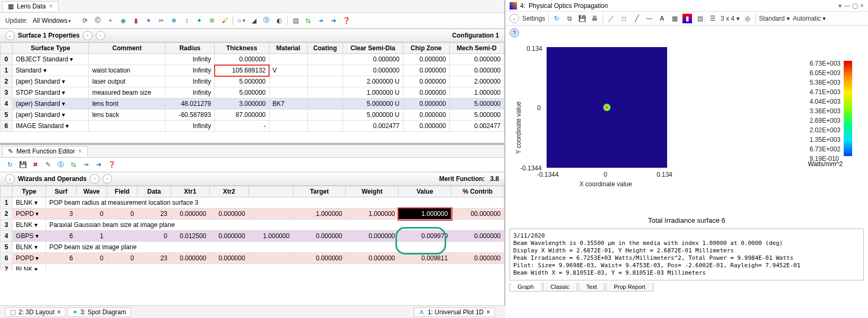 The image size is (868, 318). I want to click on cut-icon: ✂, so click(161, 21).